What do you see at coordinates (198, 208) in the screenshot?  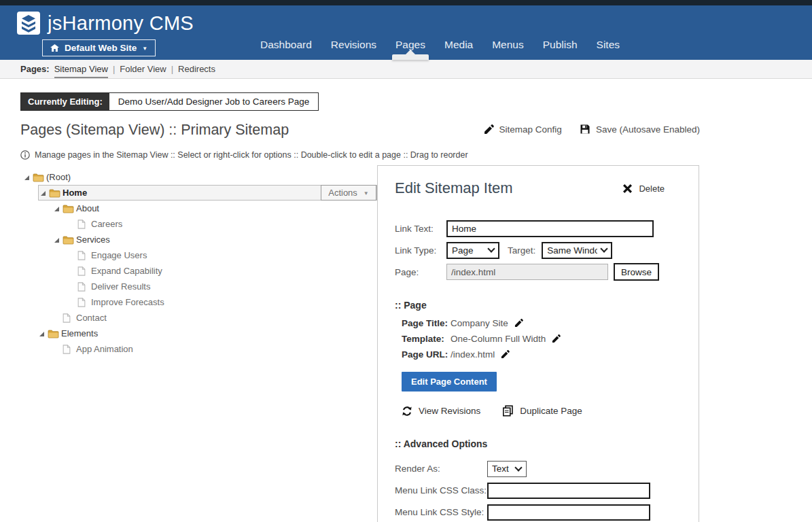 I see `tree-node-about: About` at bounding box center [198, 208].